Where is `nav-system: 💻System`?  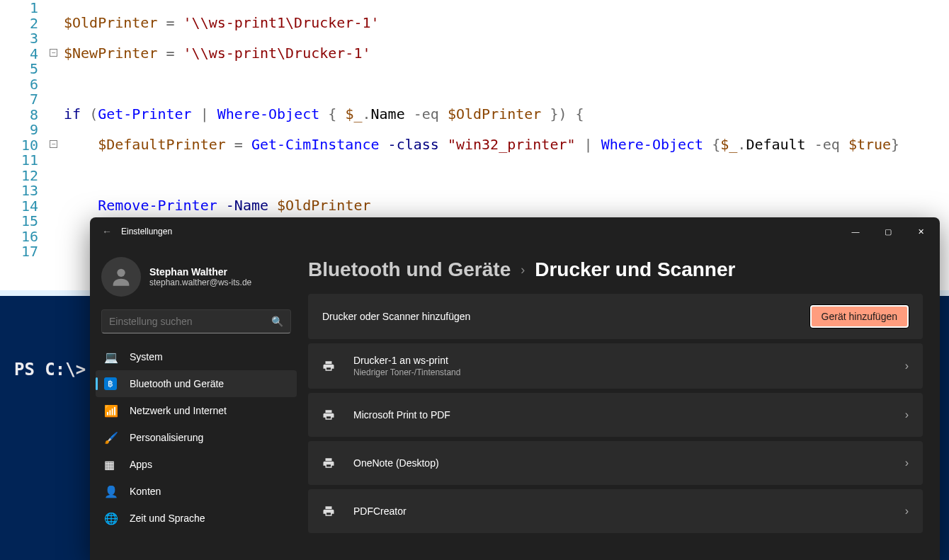
nav-system: 💻System is located at coordinates (196, 357).